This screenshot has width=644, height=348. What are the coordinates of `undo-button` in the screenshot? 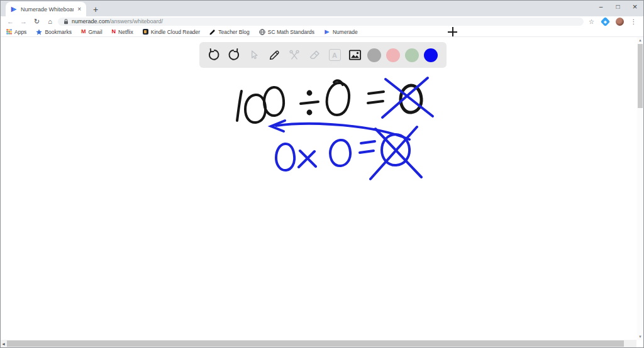 It's located at (214, 55).